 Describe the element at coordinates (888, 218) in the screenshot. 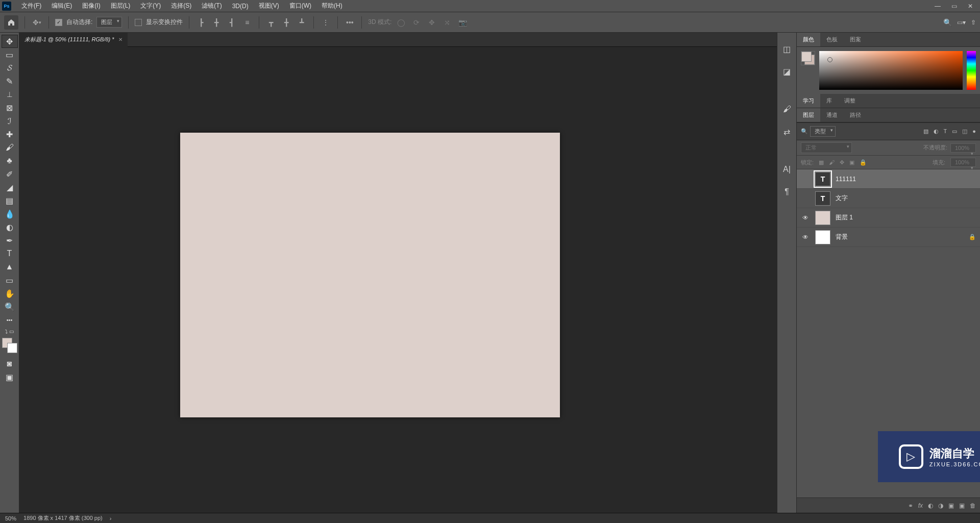

I see `layer-row: 👁 图层 1` at that location.